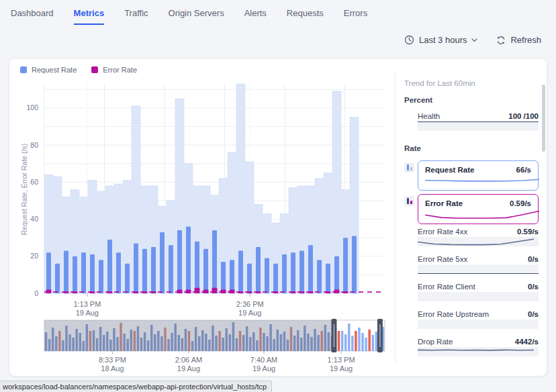  What do you see at coordinates (120, 70) in the screenshot?
I see `legend-label: Error Rate` at bounding box center [120, 70].